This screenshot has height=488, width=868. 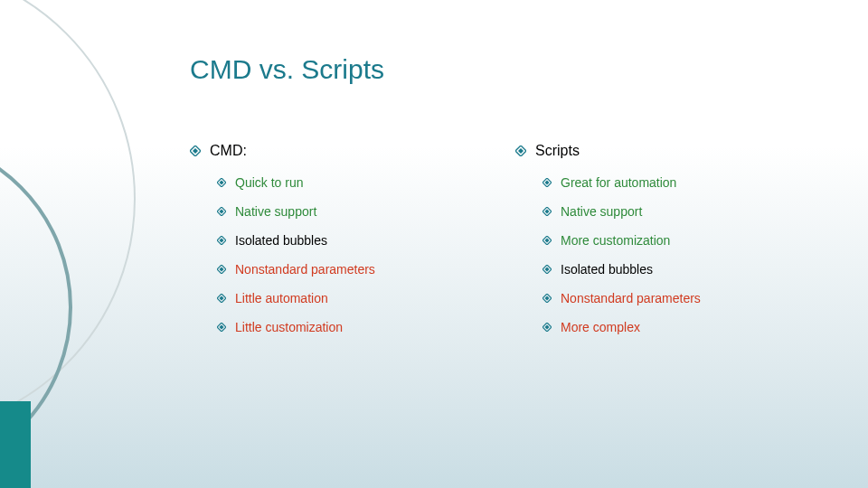 What do you see at coordinates (353, 255) in the screenshot?
I see `sub-list: Quick to run Native support Isolated bub…` at bounding box center [353, 255].